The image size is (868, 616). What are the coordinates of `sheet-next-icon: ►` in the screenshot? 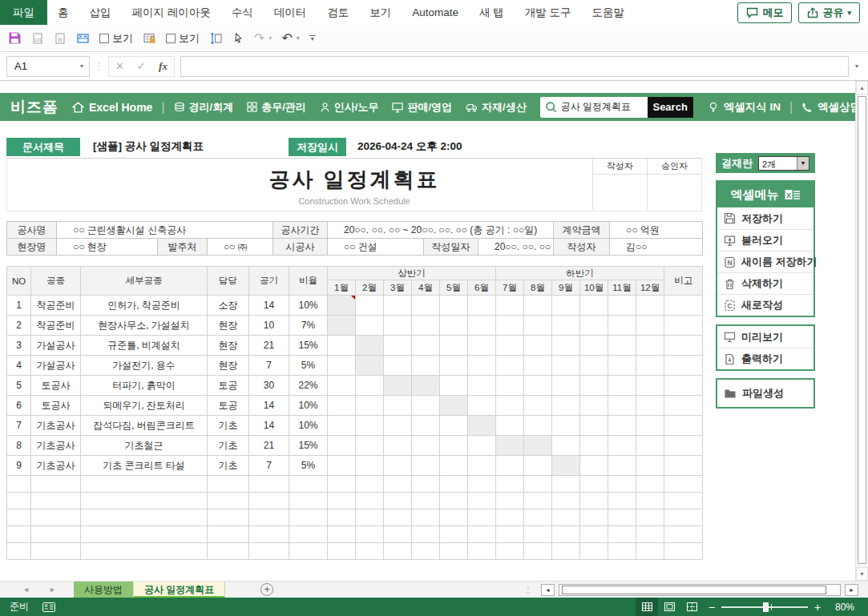 It's located at (53, 590).